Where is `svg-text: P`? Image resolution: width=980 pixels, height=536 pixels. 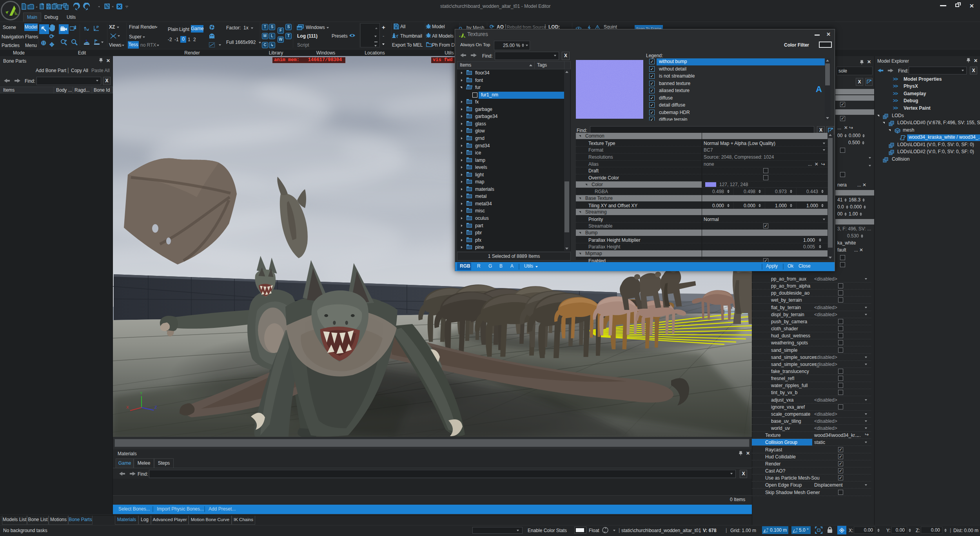
svg-text: P is located at coordinates (98, 27).